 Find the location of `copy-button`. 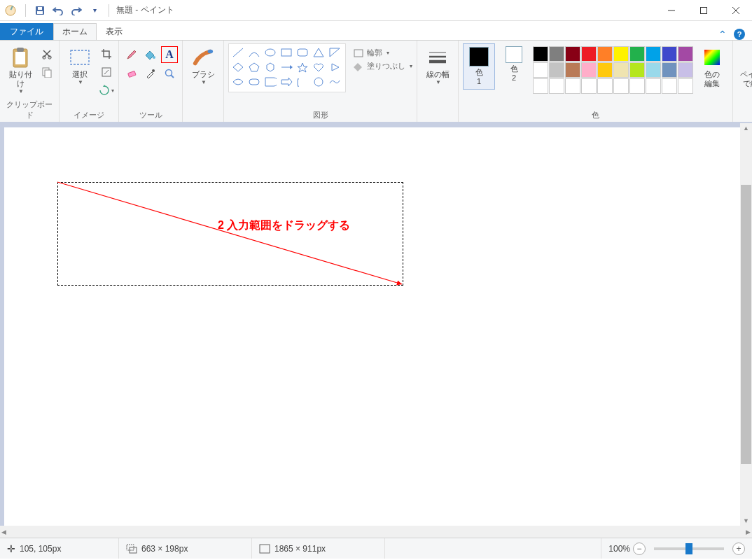

copy-button is located at coordinates (47, 72).